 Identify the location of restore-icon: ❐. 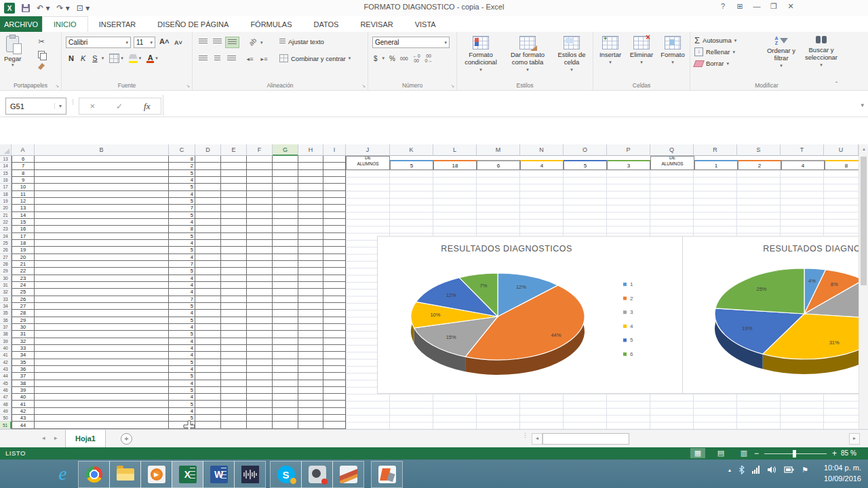
(774, 7).